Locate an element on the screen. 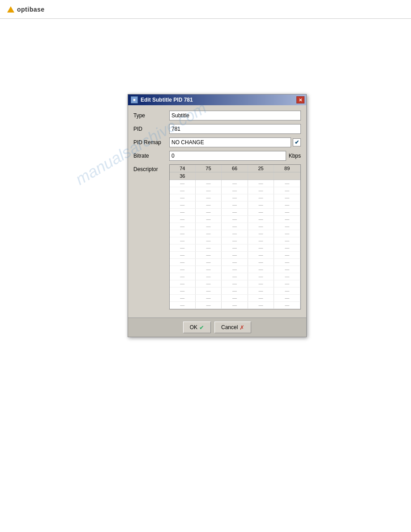 The height and width of the screenshot is (532, 411). col-header-75: 75 is located at coordinates (209, 168).